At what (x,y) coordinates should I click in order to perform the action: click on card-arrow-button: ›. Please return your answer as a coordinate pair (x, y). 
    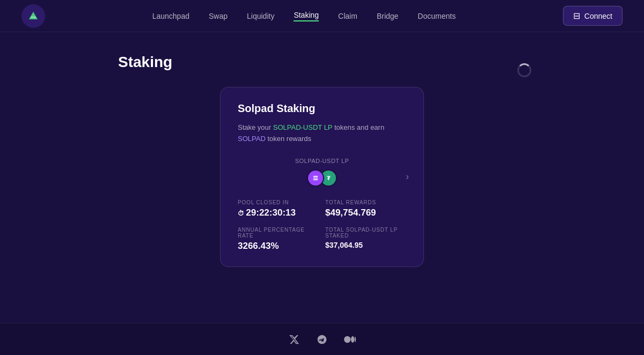
    Looking at the image, I should click on (407, 177).